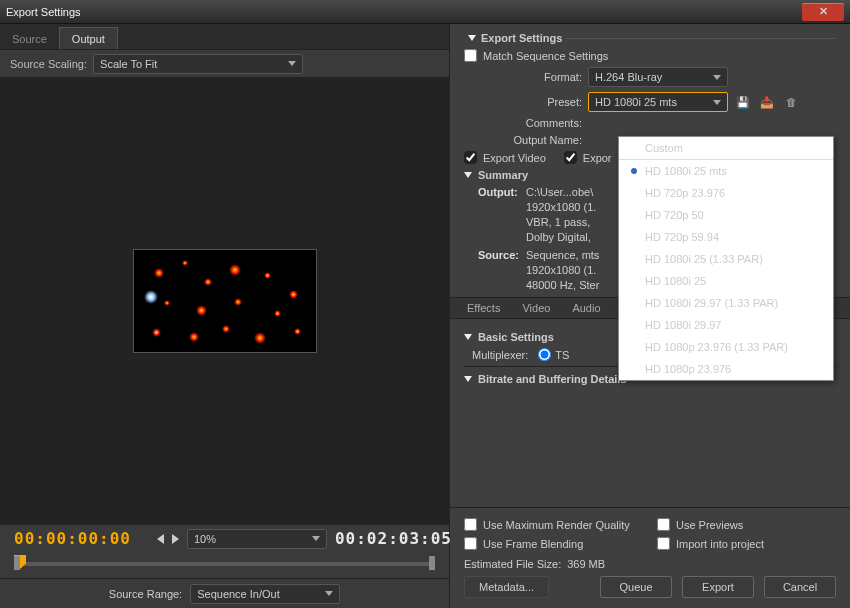  I want to click on preset-option: HD 1080i 29.97 (1.33 PAR), so click(726, 303).